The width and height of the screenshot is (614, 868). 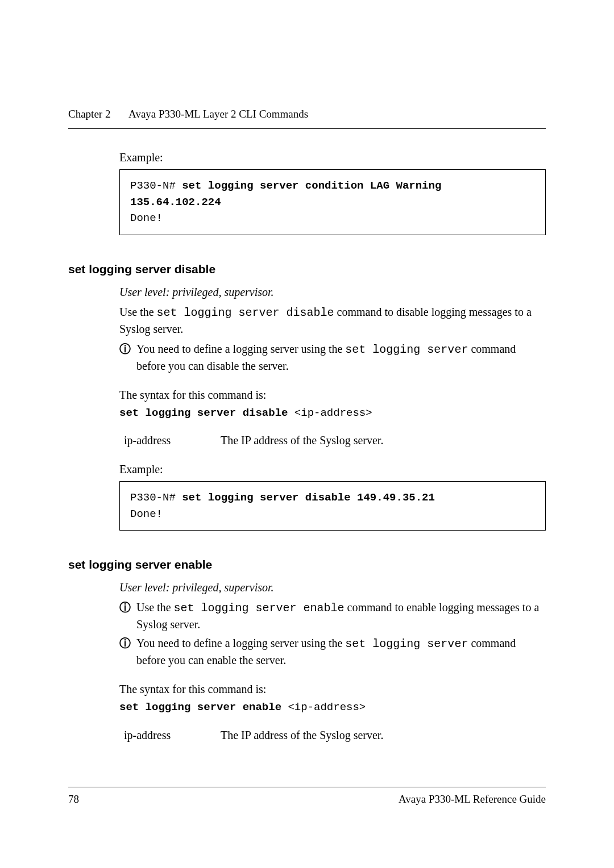 I want to click on syntax-line-2: set logging server enable <ip-address>, so click(x=333, y=708).